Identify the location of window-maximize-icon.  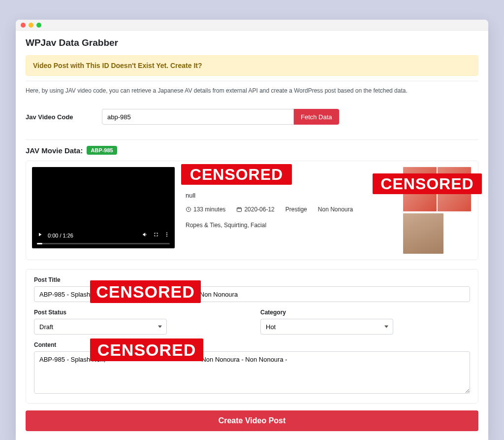
(39, 25).